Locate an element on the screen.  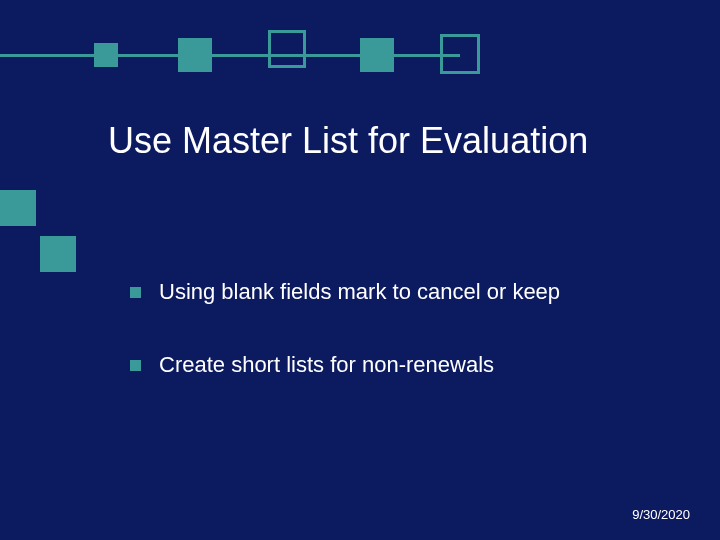
decorative-left-squares is located at coordinates (40, 245).